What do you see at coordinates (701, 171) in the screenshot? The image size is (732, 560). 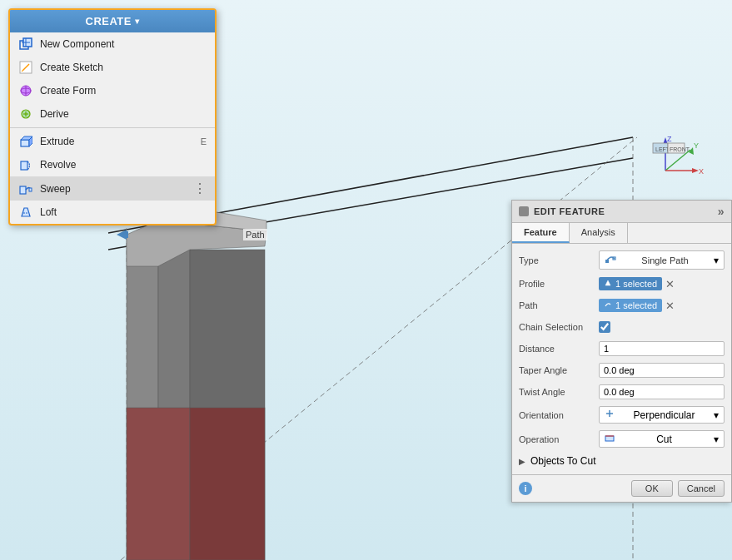 I see `svg-text: X` at bounding box center [701, 171].